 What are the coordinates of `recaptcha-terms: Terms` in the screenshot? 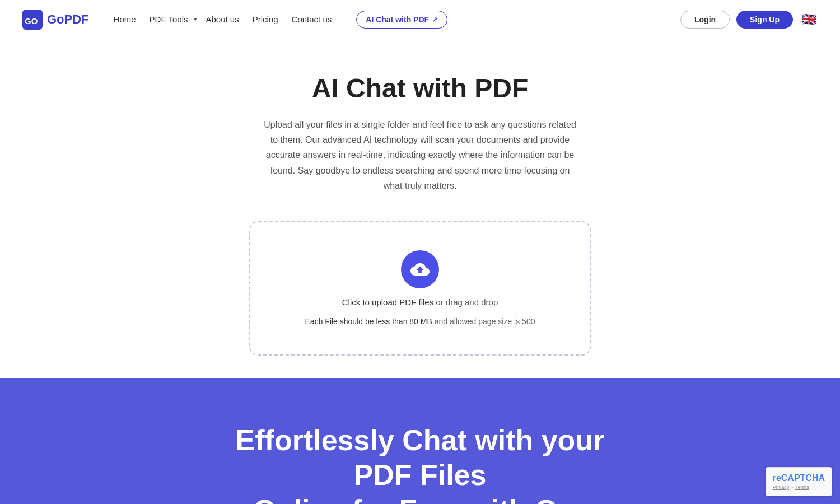 It's located at (802, 487).